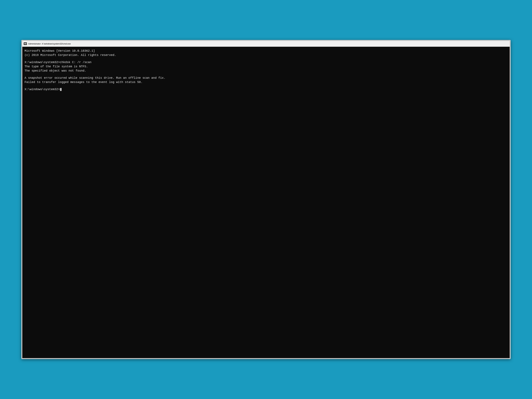  Describe the element at coordinates (50, 44) in the screenshot. I see `window-title: Administrator: X:\windows\system32\cmd.e…` at that location.